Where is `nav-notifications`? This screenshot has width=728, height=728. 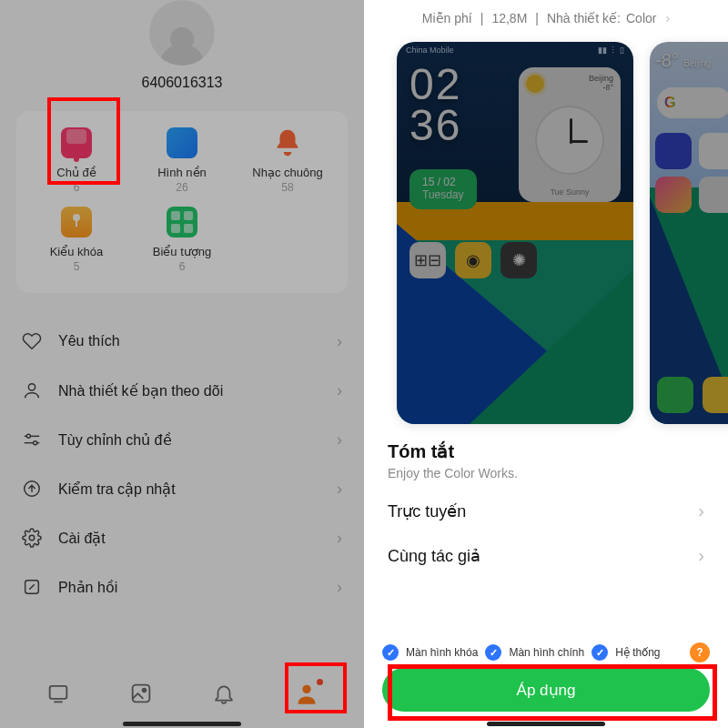
nav-notifications is located at coordinates (224, 693).